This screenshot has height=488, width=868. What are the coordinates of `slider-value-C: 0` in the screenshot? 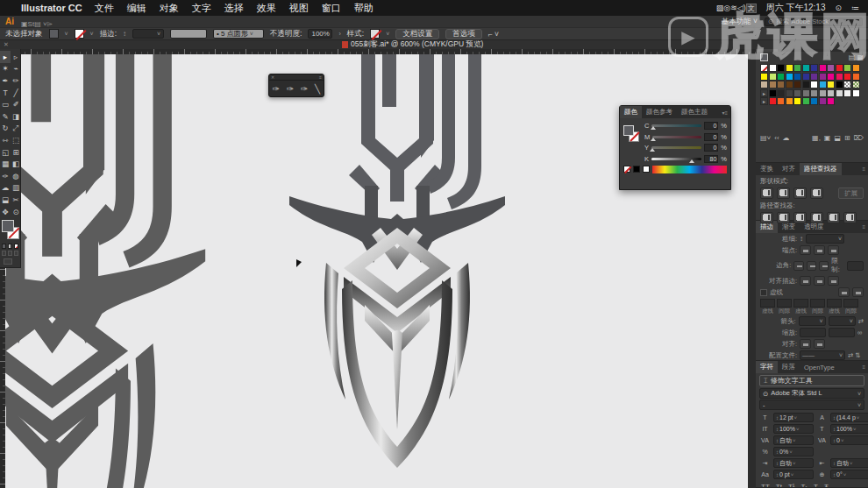 It's located at (711, 126).